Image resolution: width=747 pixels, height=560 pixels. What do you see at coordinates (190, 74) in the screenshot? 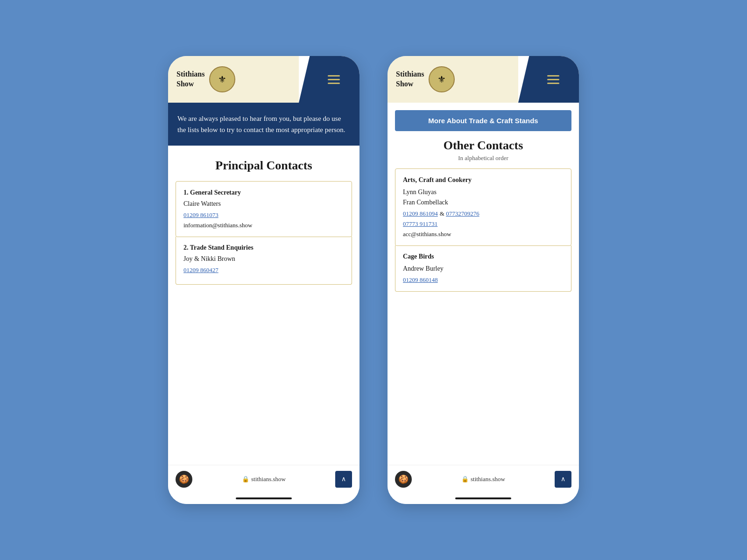
I see `site-title-line1: Stithians` at bounding box center [190, 74].